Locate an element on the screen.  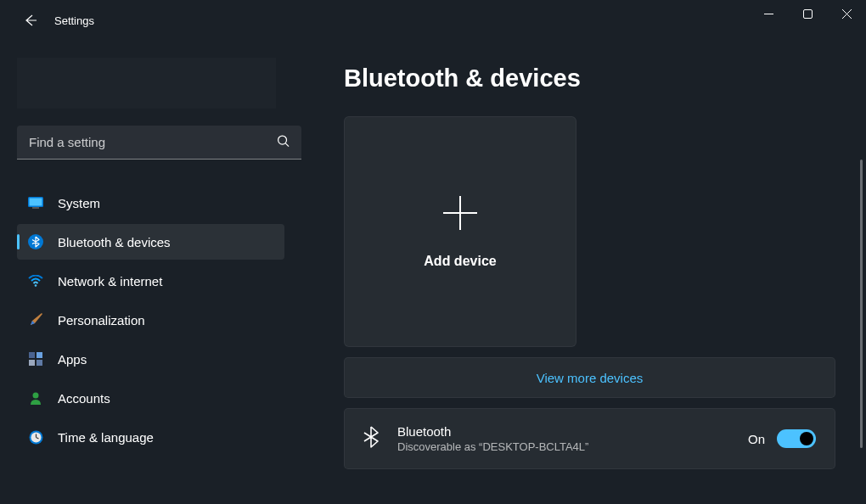
sidebar-item-label: Personalization is located at coordinates (102, 321).